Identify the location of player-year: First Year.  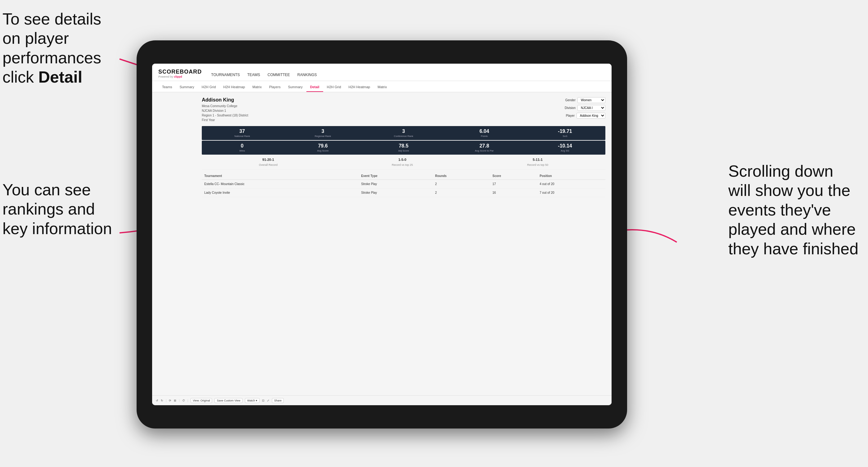
(225, 120).